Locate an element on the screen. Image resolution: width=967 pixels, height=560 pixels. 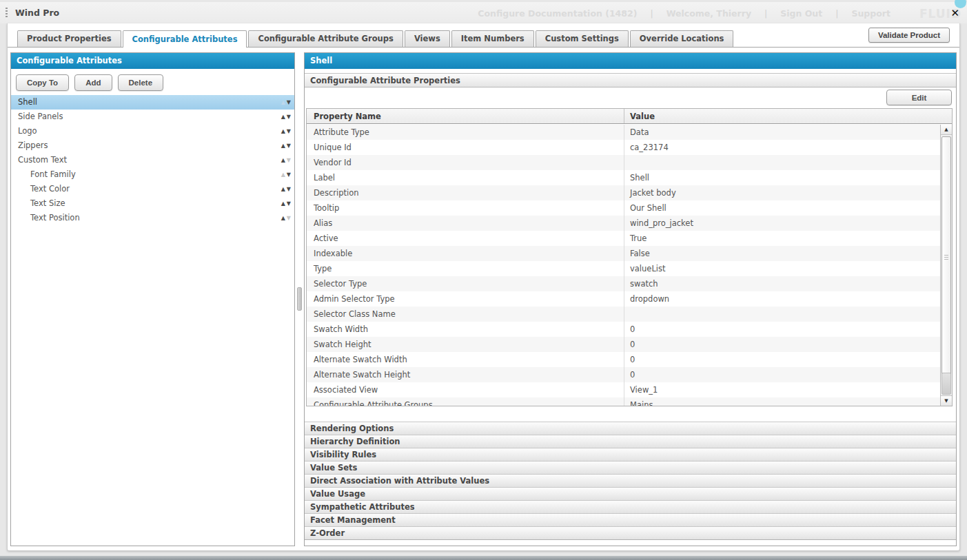
validate-product-button: Validate Product is located at coordinates (909, 35).